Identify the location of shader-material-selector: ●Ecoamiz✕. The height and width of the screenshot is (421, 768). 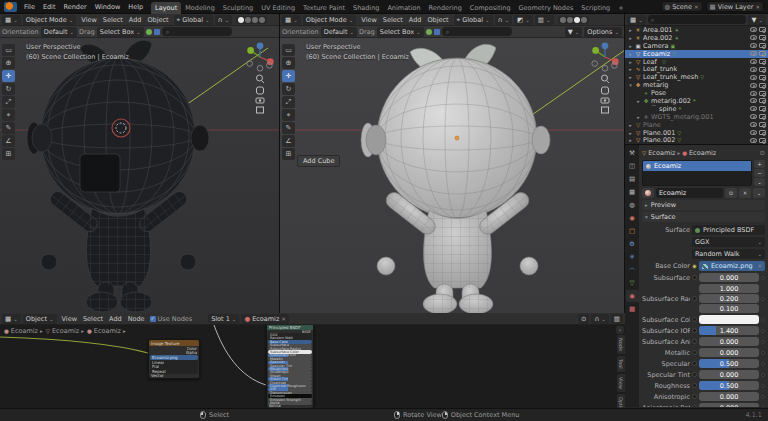
(264, 319).